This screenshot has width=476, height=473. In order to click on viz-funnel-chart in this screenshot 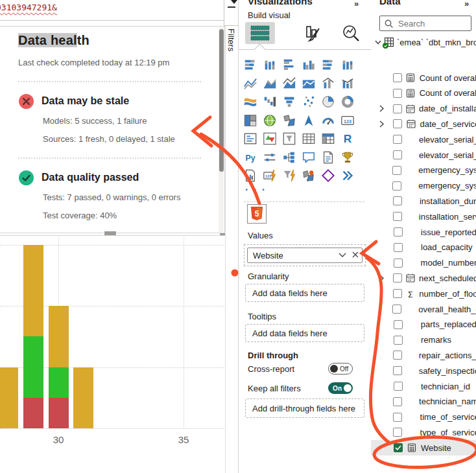, I will do `click(270, 102)`.